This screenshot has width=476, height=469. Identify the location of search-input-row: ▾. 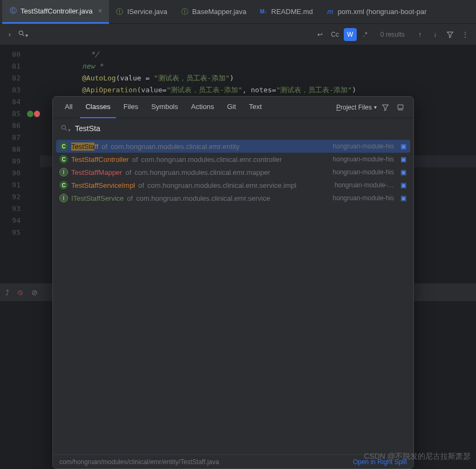
(233, 128).